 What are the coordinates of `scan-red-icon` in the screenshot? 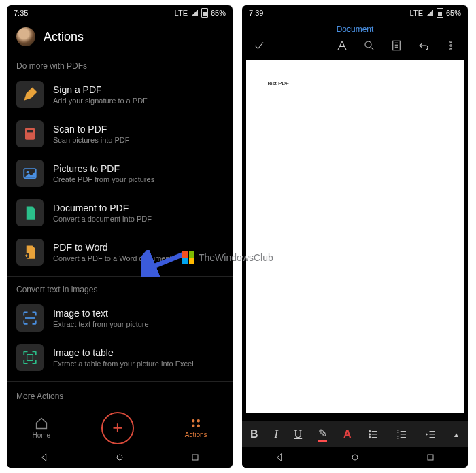 It's located at (30, 134).